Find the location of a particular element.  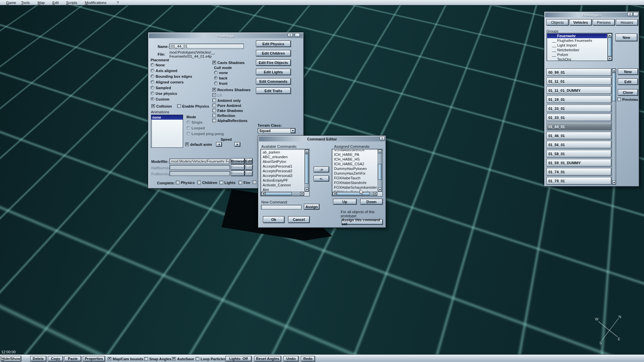

clone-prototype-button: Clone is located at coordinates (628, 93).